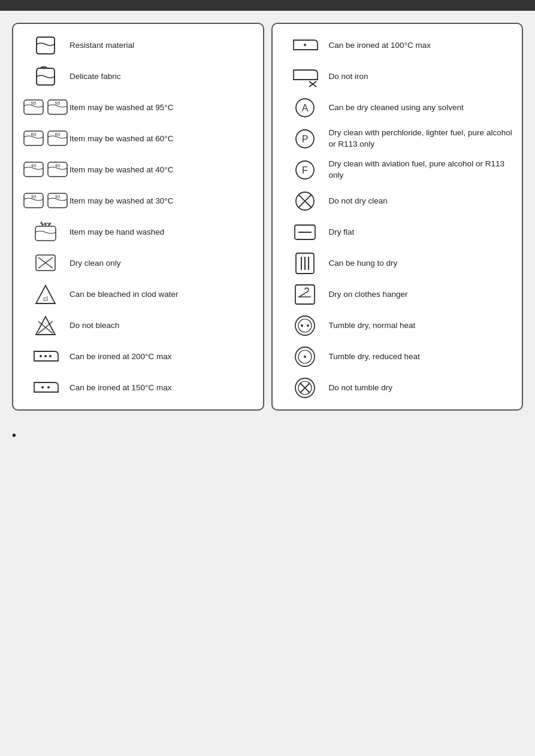 This screenshot has width=535, height=756. Describe the element at coordinates (162, 77) in the screenshot. I see `delicate-fabric-label: Delicate fabric` at that location.